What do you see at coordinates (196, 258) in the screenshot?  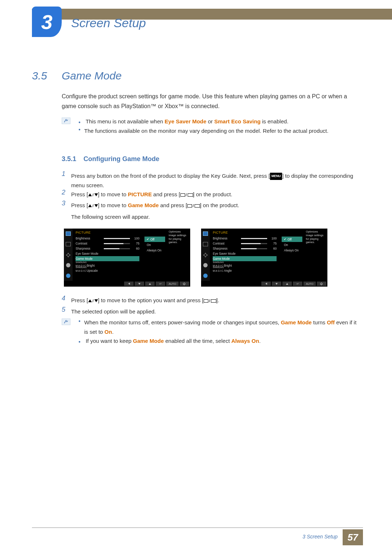 I see `osd-screenshots: PICTURE Brightness100 Contrast75 Sharpne…` at bounding box center [196, 258].